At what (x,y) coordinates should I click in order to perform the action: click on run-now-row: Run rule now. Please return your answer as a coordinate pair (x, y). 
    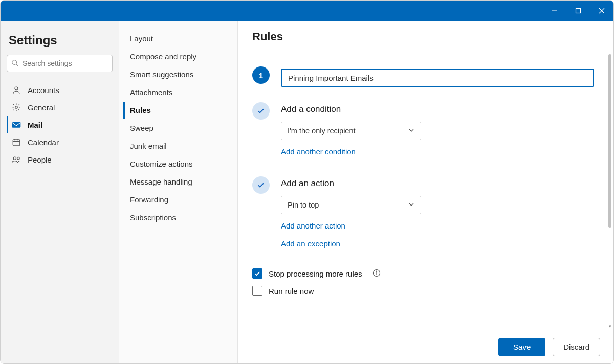
    Looking at the image, I should click on (424, 291).